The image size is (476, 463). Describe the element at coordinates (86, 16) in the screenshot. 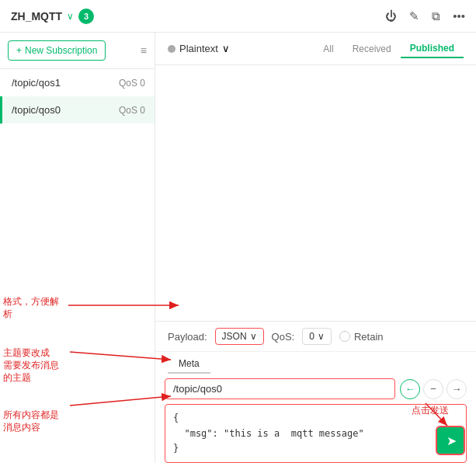

I see `connection-badge: 3` at that location.